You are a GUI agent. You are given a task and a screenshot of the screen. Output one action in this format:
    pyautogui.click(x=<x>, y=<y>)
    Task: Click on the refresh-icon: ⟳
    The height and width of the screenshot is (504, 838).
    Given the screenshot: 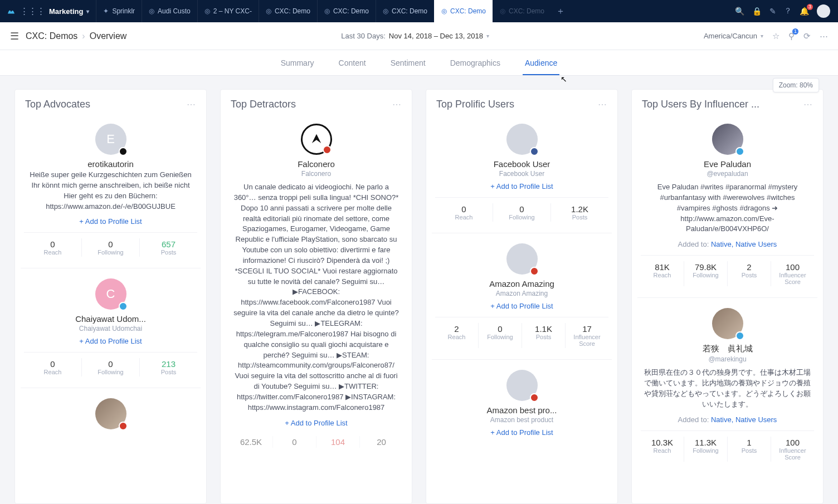 What is the action you would take?
    pyautogui.click(x=807, y=36)
    